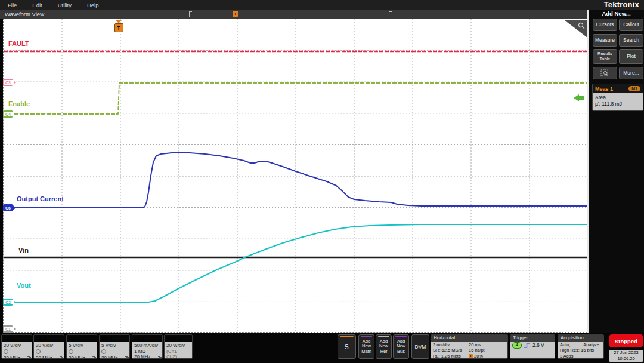  I want to click on zoom-select-icon, so click(605, 73).